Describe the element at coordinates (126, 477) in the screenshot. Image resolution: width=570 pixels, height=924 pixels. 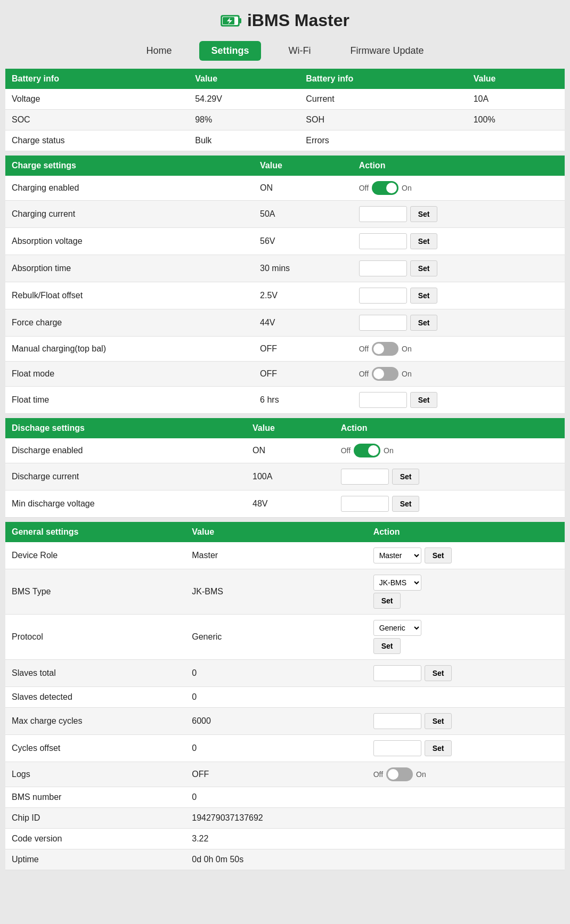
I see `label-discharge-current: Discharge current` at that location.